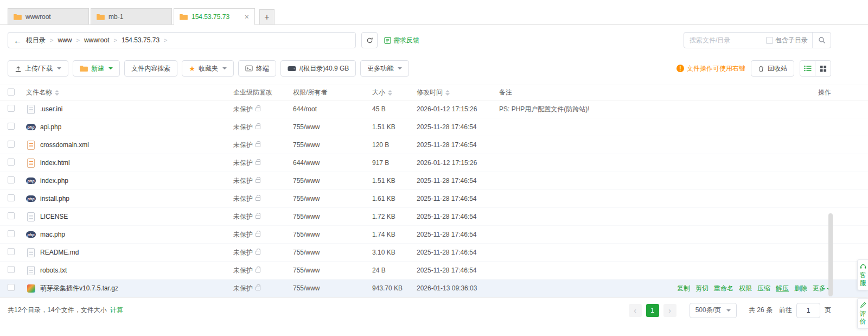 The image size is (868, 336). Describe the element at coordinates (434, 289) in the screenshot. I see `table-row: 萌芽采集插件v10.7.5.tar.gz 未保护 755/www 943.70 …` at that location.